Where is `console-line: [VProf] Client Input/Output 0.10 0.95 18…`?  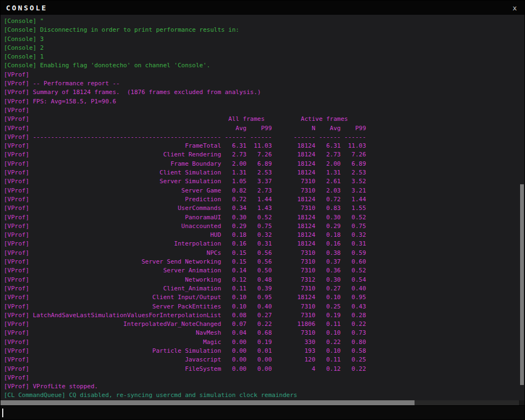 console-line: [VProf] Client Input/Output 0.10 0.95 18… is located at coordinates (264, 298).